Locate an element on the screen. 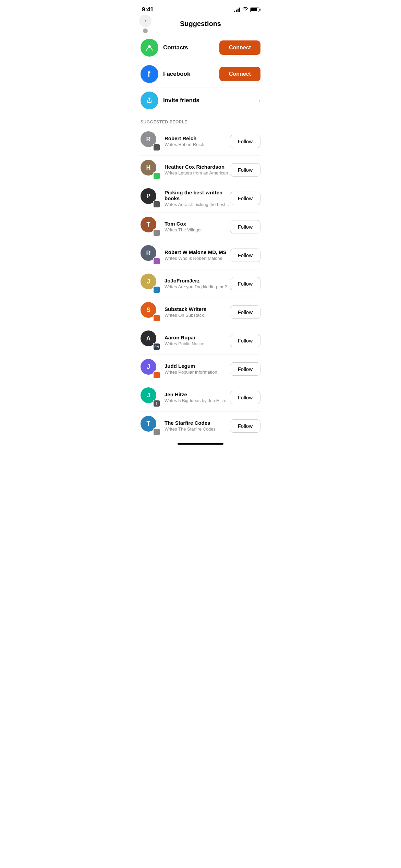 The width and height of the screenshot is (401, 868). invite-icon is located at coordinates (149, 100).